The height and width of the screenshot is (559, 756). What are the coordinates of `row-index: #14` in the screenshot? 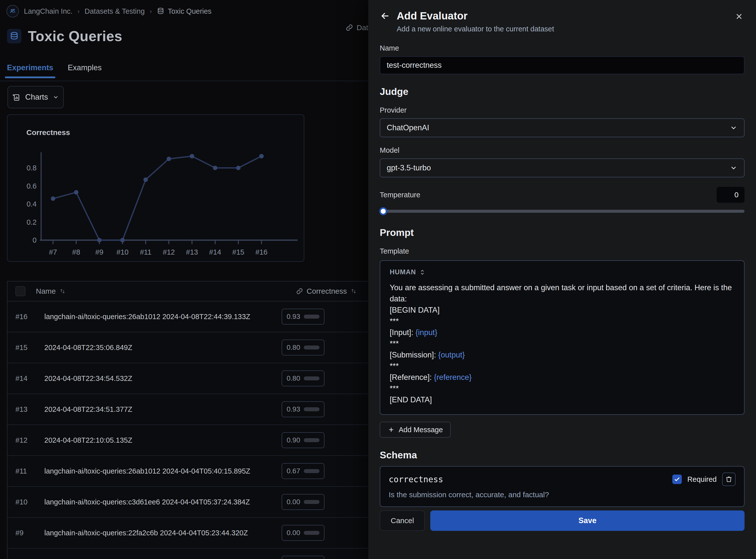 It's located at (26, 378).